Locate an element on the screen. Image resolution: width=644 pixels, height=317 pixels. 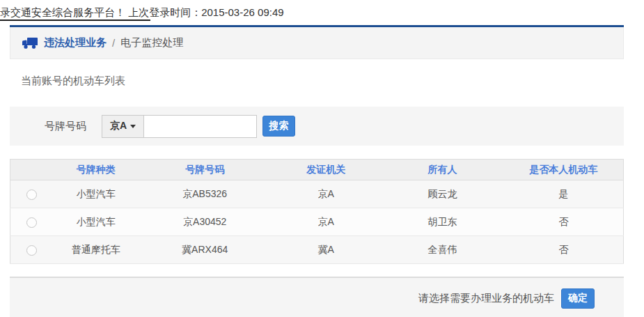
col-header-is-own-vehicle: 是否本人机动车 is located at coordinates (564, 170).